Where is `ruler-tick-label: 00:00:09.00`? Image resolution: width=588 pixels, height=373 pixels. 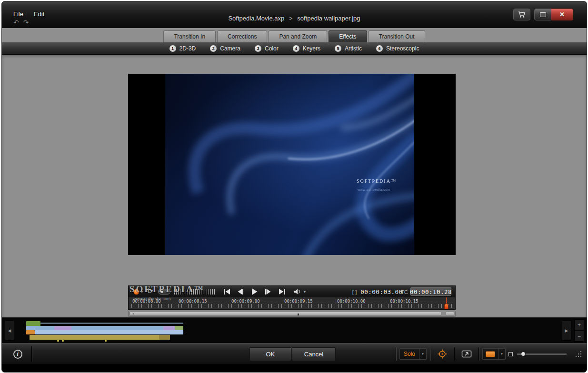
ruler-tick-label: 00:00:09.00 is located at coordinates (246, 301).